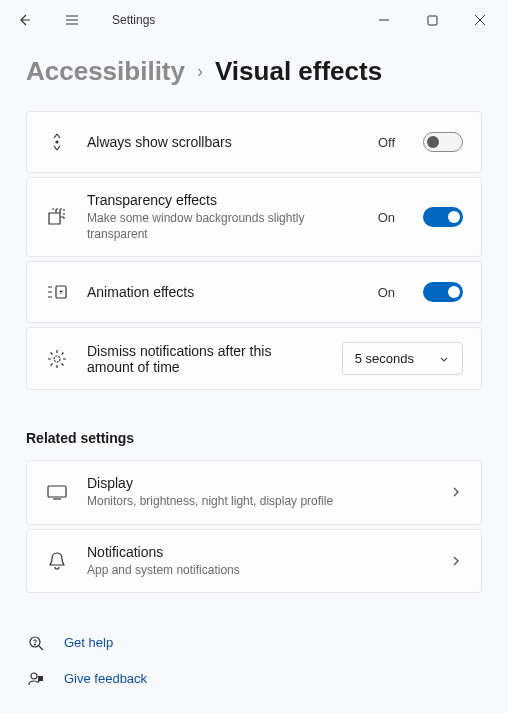 This screenshot has height=713, width=508. I want to click on close-button, so click(480, 20).